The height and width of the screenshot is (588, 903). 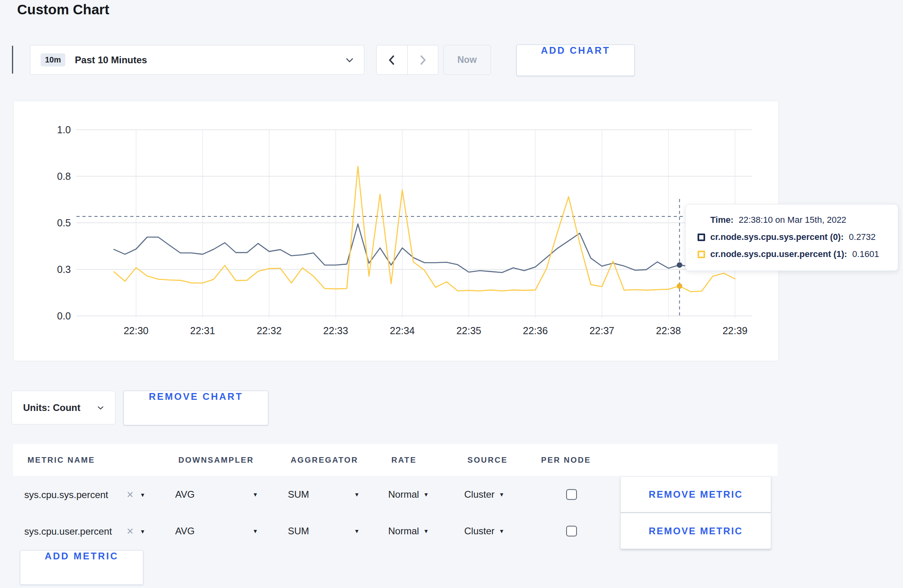 I want to click on y-tick-label: 1.0, so click(x=64, y=130).